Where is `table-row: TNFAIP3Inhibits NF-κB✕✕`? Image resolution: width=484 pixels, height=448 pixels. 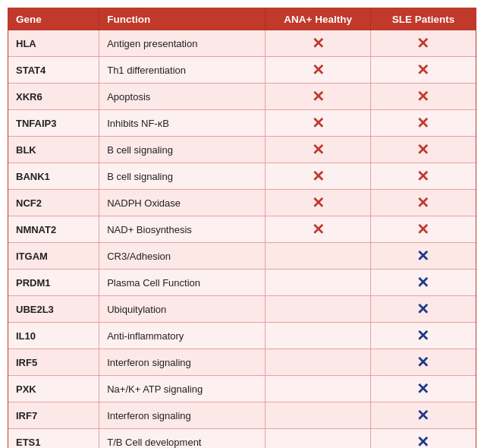
table-row: TNFAIP3Inhibits NF-κB✕✕ is located at coordinates (242, 123).